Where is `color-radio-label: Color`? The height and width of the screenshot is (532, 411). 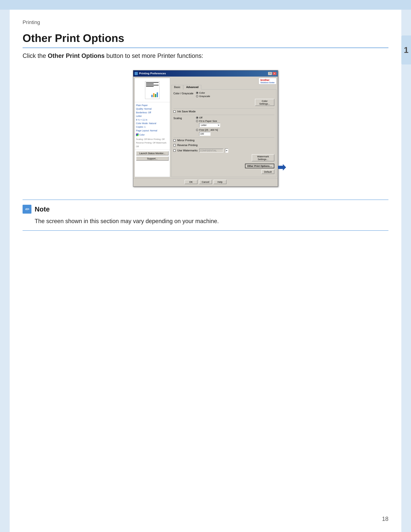 color-radio-label: Color is located at coordinates (202, 93).